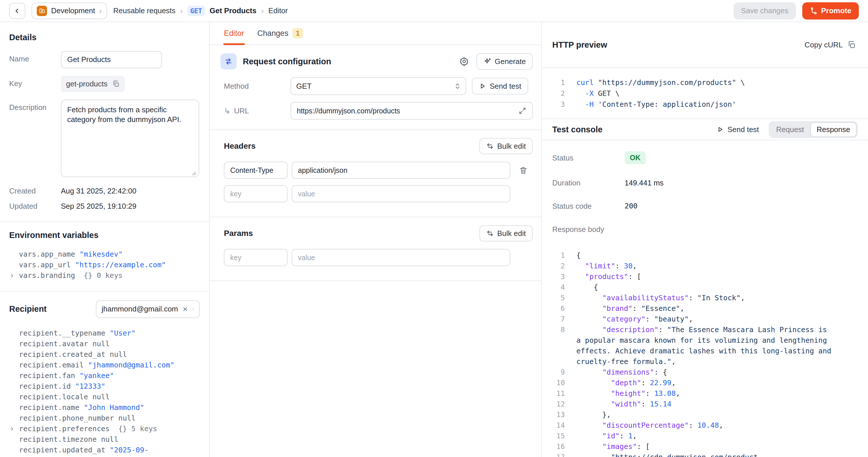 The image size is (868, 457). Describe the element at coordinates (588, 206) in the screenshot. I see `status-code-label: Status code` at that location.